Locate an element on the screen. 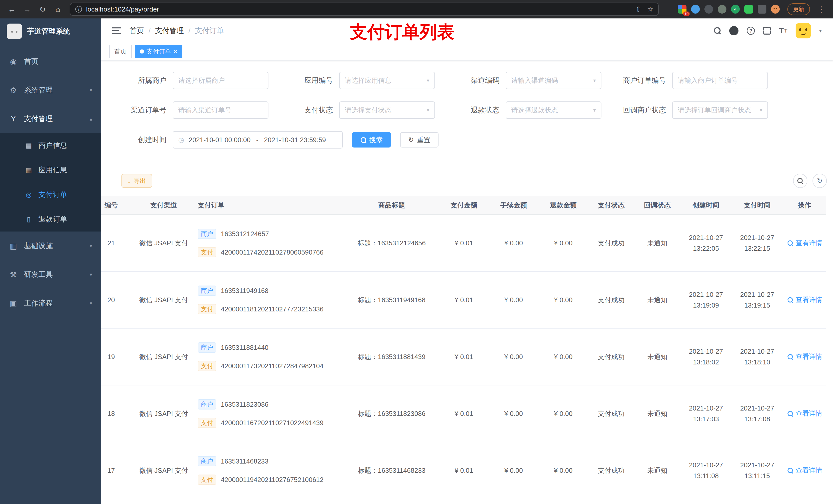 Image resolution: width=833 pixels, height=504 pixels. extension-chat-icon is located at coordinates (749, 9).